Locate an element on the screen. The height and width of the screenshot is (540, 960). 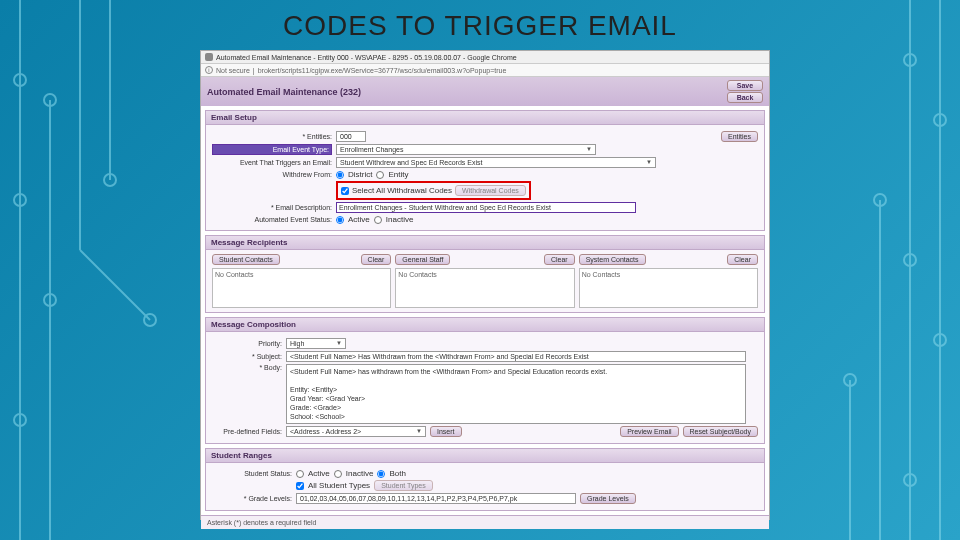
withdrew-from-label: Withdrew From: is located at coordinates (272, 174).